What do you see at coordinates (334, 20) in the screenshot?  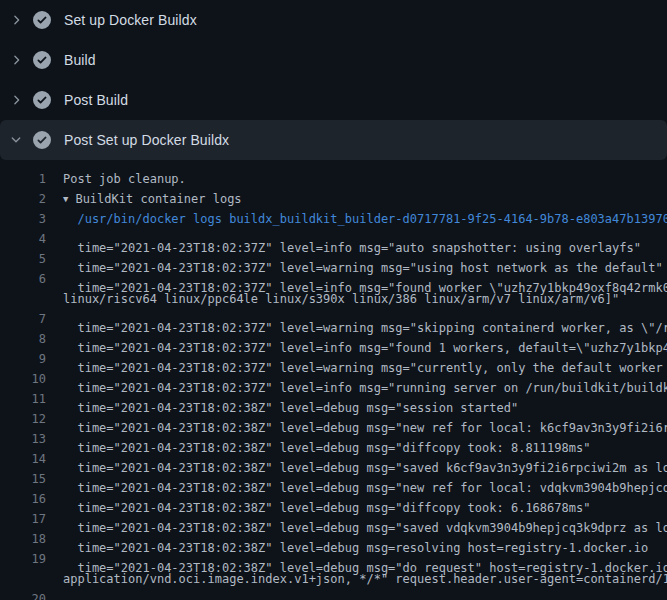 I see `step-header-set-up-docker-buildx: Set up Docker Buildx` at bounding box center [334, 20].